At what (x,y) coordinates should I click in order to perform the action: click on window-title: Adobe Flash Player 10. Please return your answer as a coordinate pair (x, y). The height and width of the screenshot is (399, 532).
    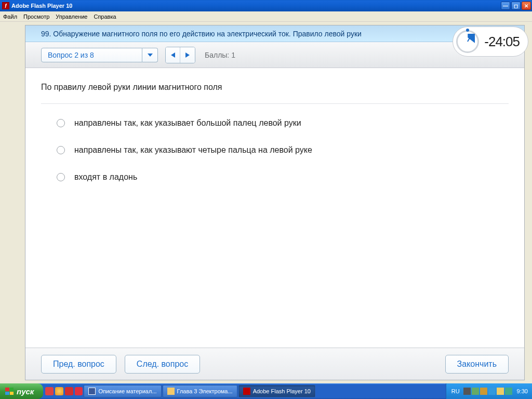
    Looking at the image, I should click on (256, 6).